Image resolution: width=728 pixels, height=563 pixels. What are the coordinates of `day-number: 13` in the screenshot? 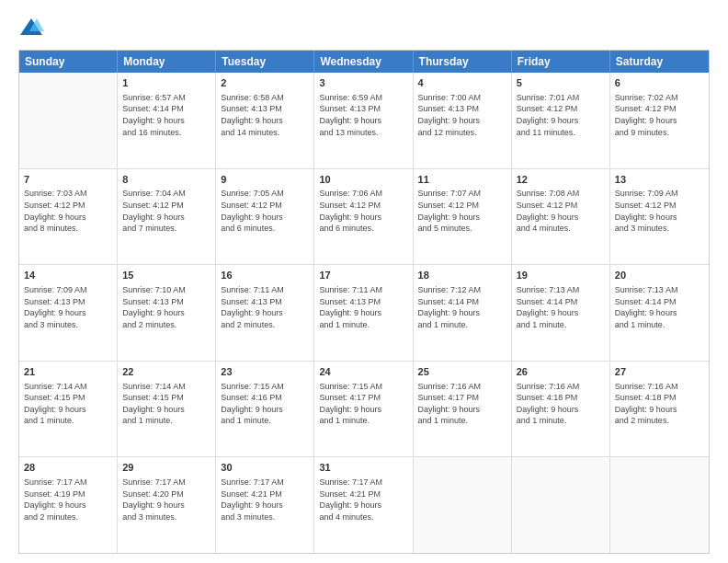 It's located at (660, 180).